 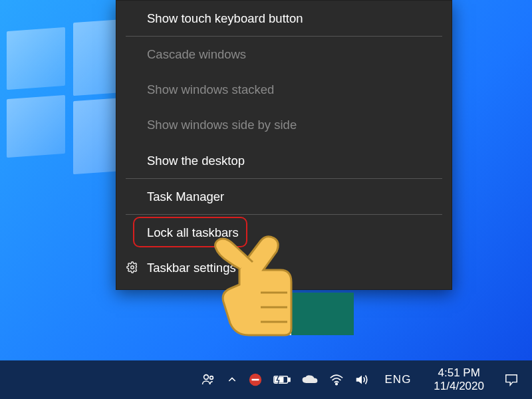 I want to click on menu-item-label: Taskbar settings, so click(x=192, y=267).